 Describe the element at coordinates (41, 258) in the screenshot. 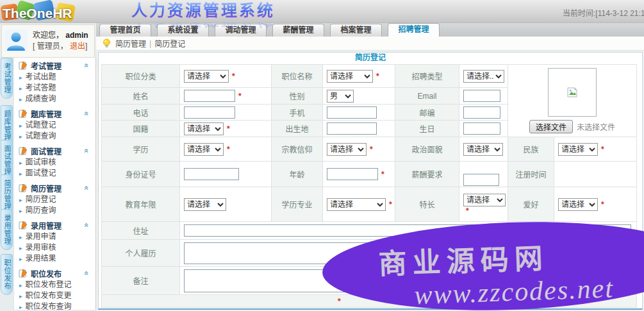

I see `menu-item-label: 录用结果` at that location.